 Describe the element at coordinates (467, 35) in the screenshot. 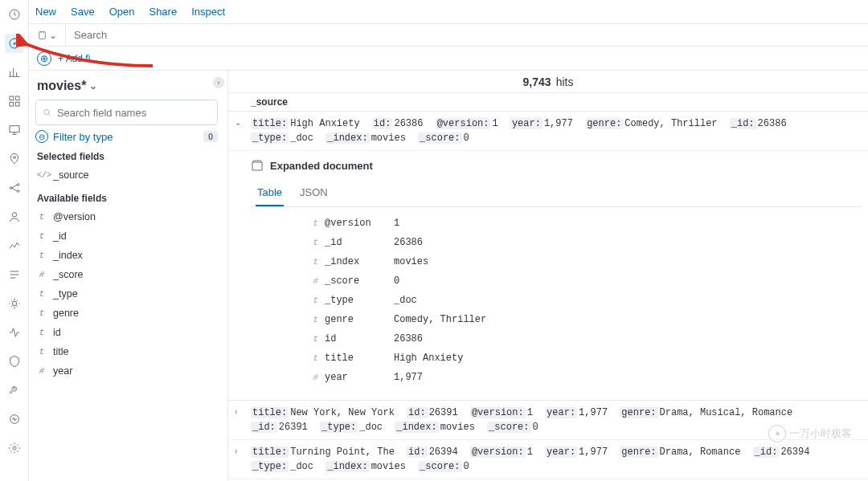

I see `search-input` at that location.